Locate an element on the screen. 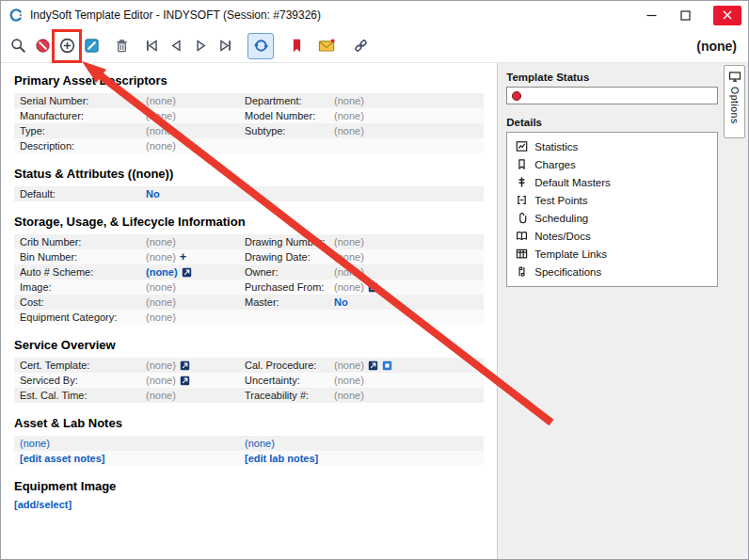 This screenshot has width=749, height=560. minimize-button is located at coordinates (651, 15).